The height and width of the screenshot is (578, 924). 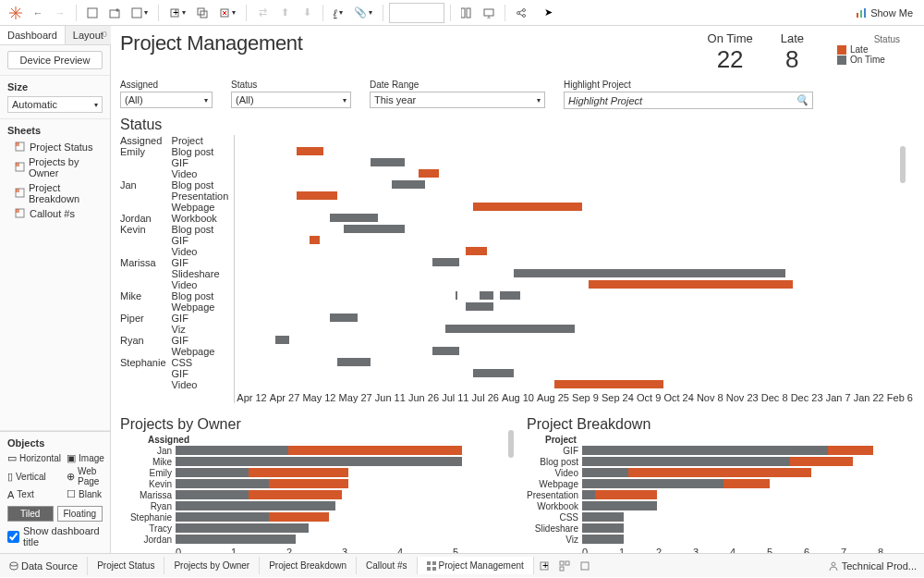 What do you see at coordinates (884, 13) in the screenshot?
I see `show-me-button: Show Me` at bounding box center [884, 13].